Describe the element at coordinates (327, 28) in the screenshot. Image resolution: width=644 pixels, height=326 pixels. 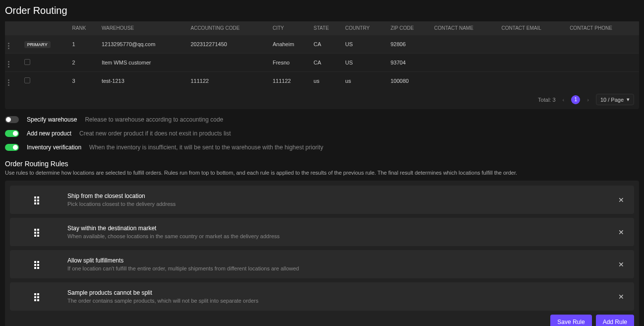
I see `warehouse-header: STATE` at that location.